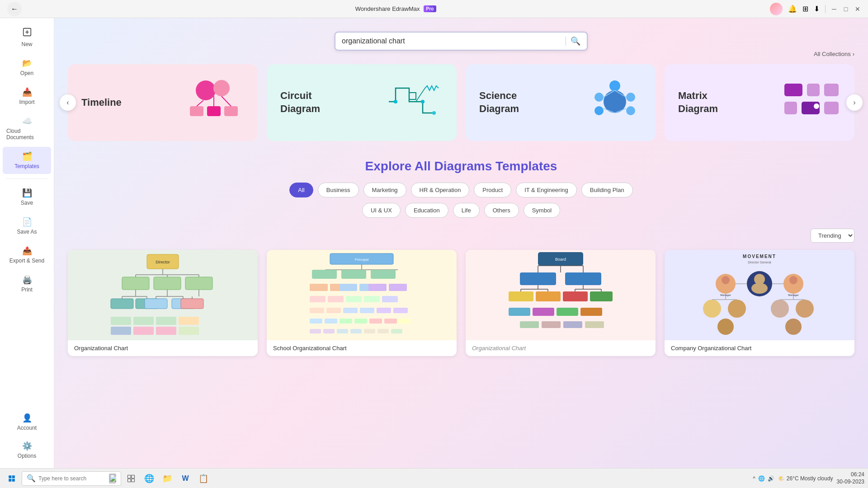  Describe the element at coordinates (764, 479) in the screenshot. I see `system-tray-icons: ^ 🌐 🔊` at that location.